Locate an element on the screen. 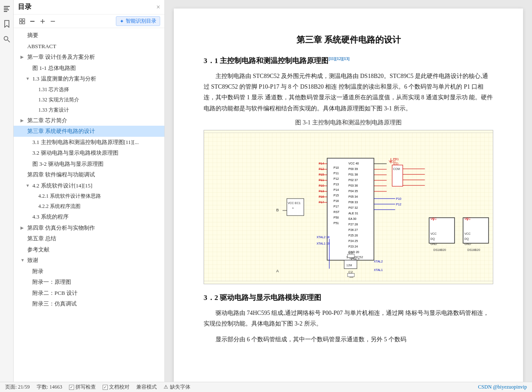  sidebar-header: 目录 × is located at coordinates (89, 7).